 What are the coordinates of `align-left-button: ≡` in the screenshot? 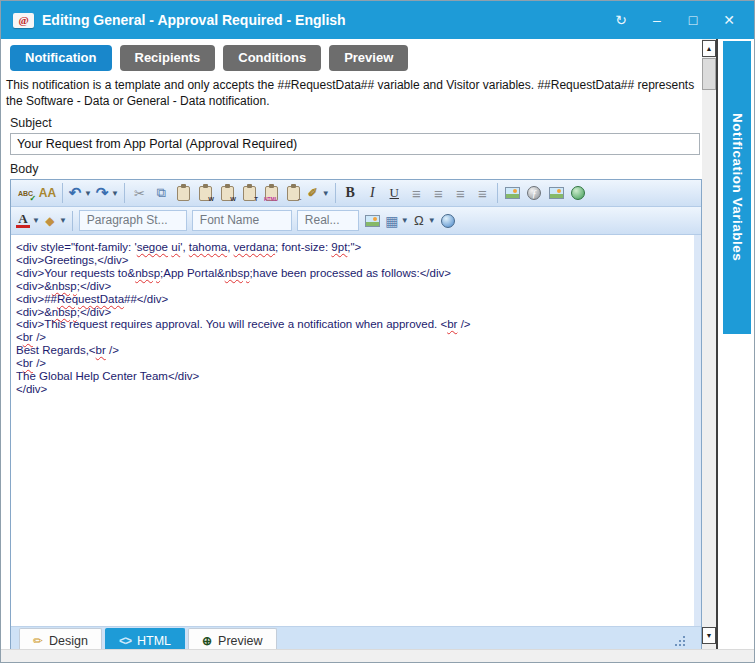 It's located at (460, 193).